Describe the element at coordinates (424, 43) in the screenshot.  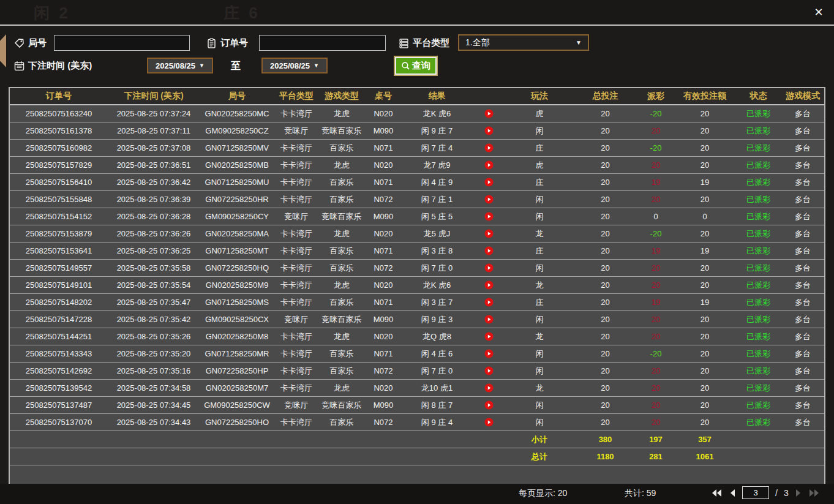
I see `platform-type-label-group: 平台类型` at that location.